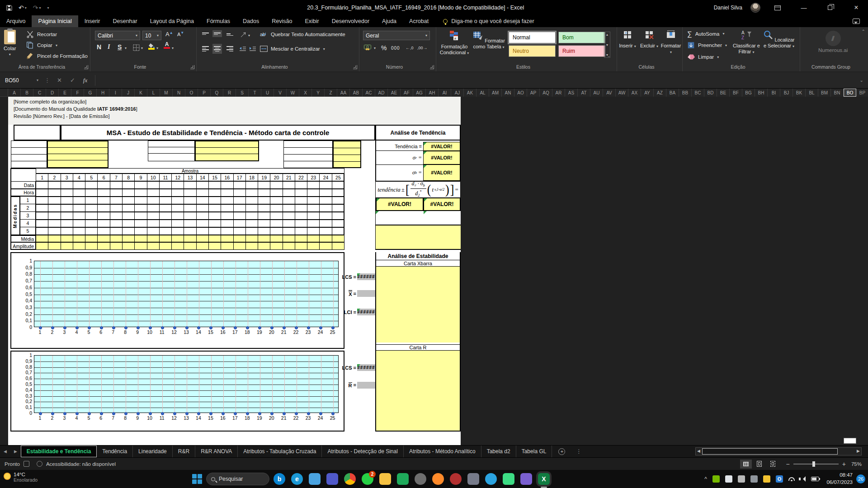 The image size is (868, 488). Describe the element at coordinates (167, 45) in the screenshot. I see `font-color-icon: A` at that location.